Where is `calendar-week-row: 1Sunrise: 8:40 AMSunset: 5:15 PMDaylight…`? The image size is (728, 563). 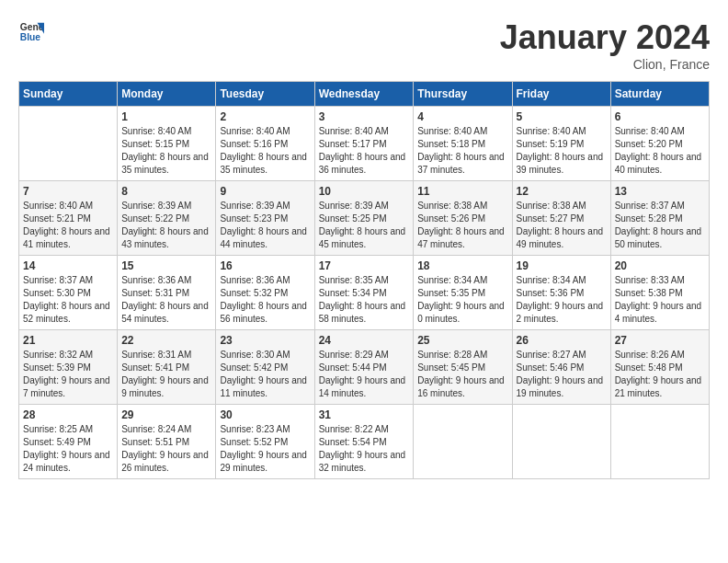 calendar-week-row: 1Sunrise: 8:40 AMSunset: 5:15 PMDaylight… is located at coordinates (364, 144).